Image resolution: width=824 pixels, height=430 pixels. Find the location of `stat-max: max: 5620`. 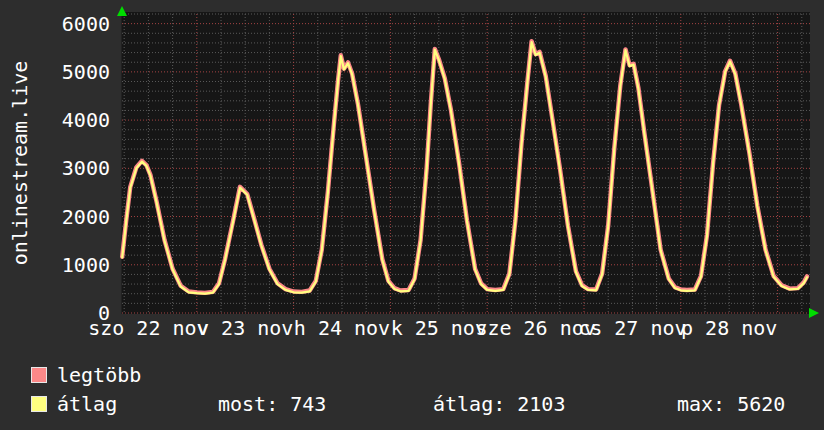

stat-max: max: 5620 is located at coordinates (731, 404).